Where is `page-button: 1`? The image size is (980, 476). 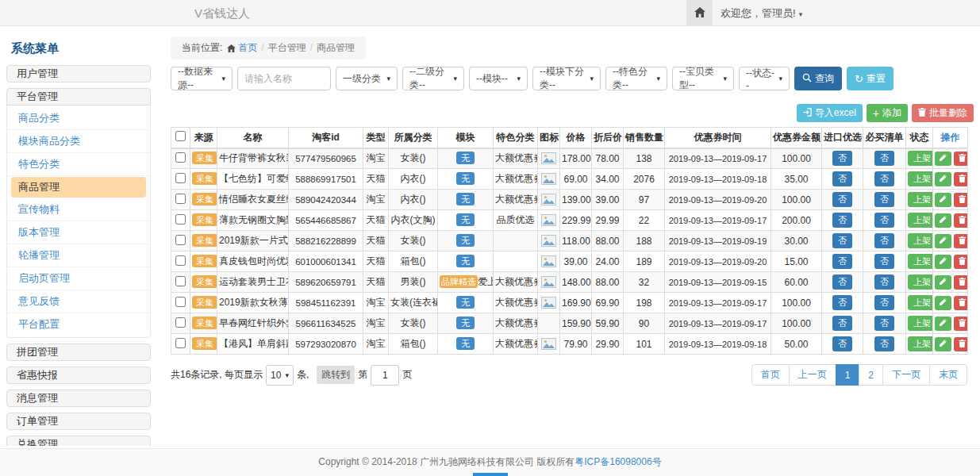 page-button: 1 is located at coordinates (847, 374).